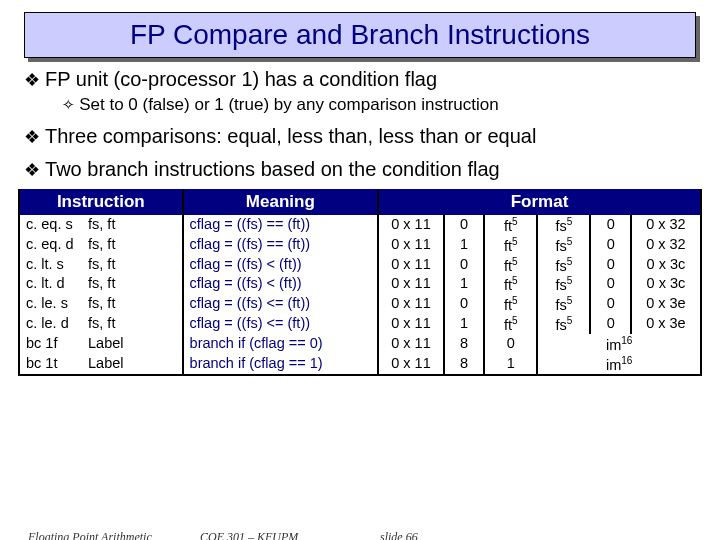 This screenshot has width=720, height=540. I want to click on slide-title: FP Compare and Branch Instructions, so click(360, 35).